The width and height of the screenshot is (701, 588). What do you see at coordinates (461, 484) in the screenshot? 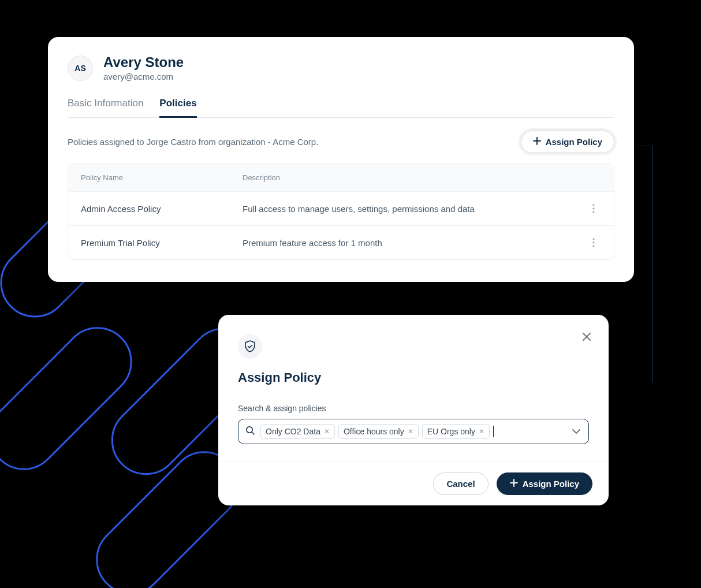
I see `cancel-button: Cancel` at bounding box center [461, 484].